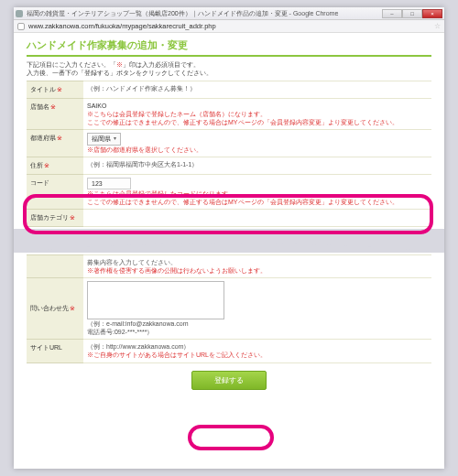 The width and height of the screenshot is (458, 476). I want to click on note-shop-1: ※こちらは会員登録で登録したネーム（店舗名）になります。, so click(257, 114).